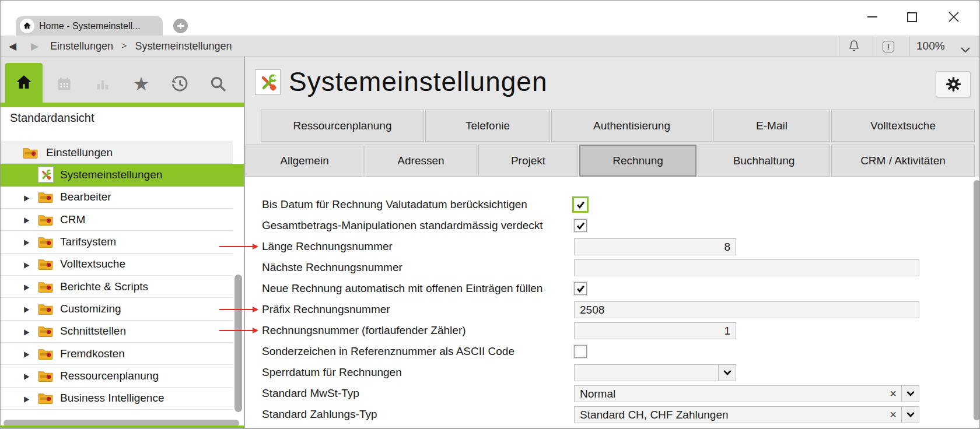 The image size is (980, 429). Describe the element at coordinates (181, 26) in the screenshot. I see `new-tab-button` at that location.